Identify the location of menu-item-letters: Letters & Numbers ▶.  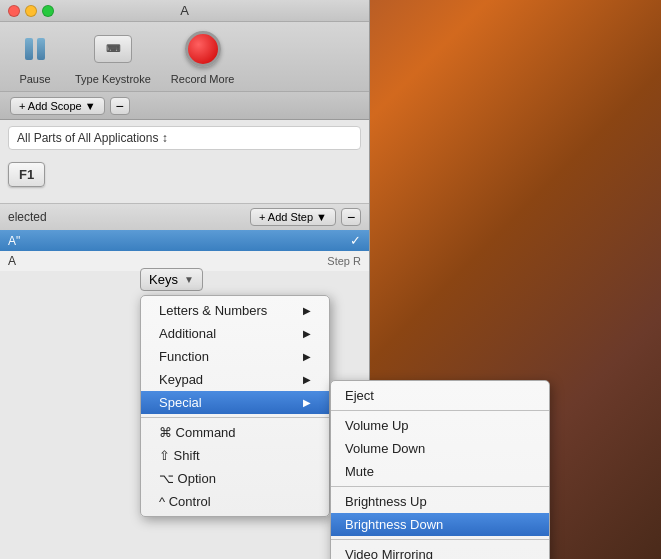
(235, 310).